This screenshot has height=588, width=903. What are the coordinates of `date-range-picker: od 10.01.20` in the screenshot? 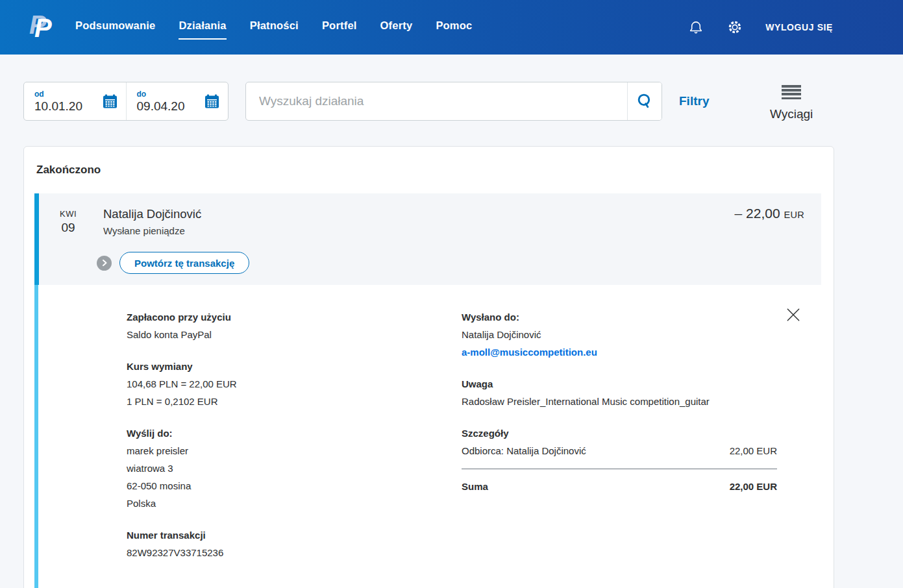 It's located at (126, 101).